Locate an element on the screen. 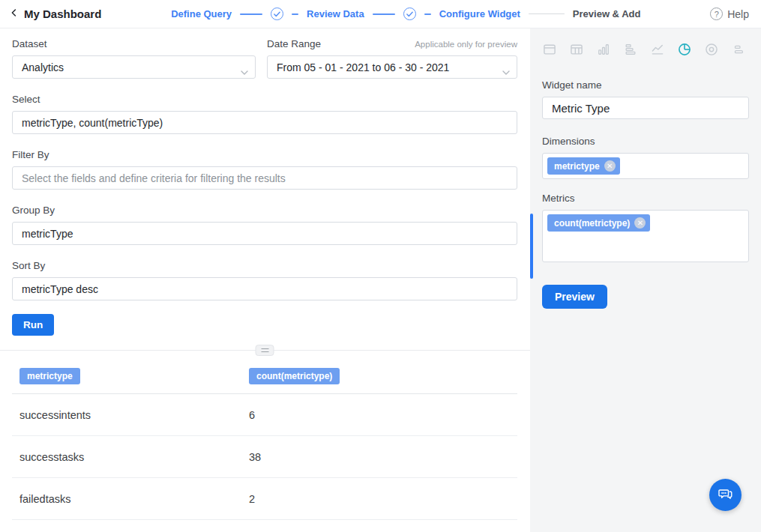 The image size is (761, 532). date-range-select: From 05 - 01 - 2021 to 06 - 30 - 2021 is located at coordinates (392, 67).